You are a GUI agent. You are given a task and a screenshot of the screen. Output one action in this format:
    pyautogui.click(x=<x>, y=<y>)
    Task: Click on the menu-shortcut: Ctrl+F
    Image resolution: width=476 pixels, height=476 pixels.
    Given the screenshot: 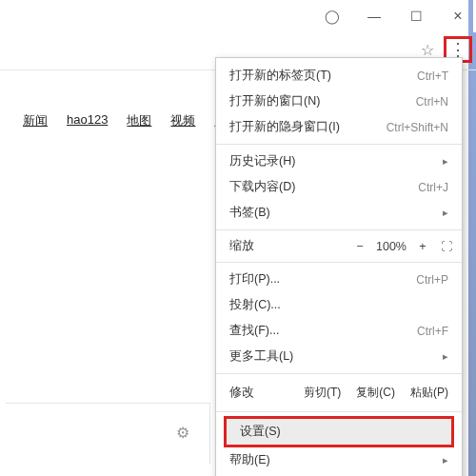 What is the action you would take?
    pyautogui.click(x=432, y=331)
    